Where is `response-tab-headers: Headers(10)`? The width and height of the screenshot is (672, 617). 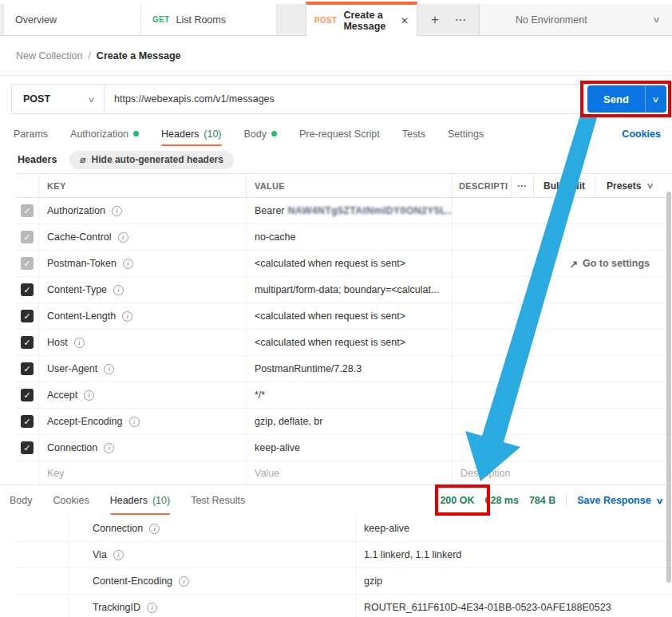 response-tab-headers: Headers(10) is located at coordinates (140, 500).